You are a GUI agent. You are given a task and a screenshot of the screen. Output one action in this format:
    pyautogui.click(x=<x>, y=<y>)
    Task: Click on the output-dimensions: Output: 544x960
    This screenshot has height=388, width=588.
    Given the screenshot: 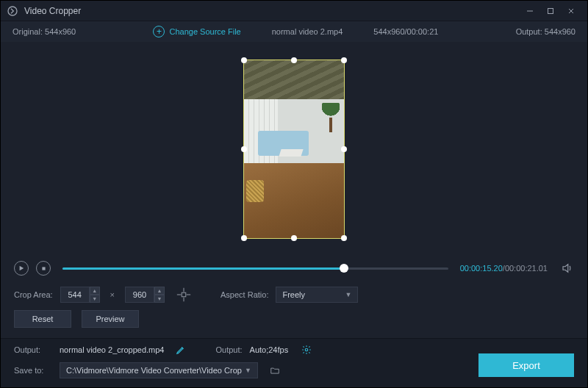 What is the action you would take?
    pyautogui.click(x=545, y=32)
    